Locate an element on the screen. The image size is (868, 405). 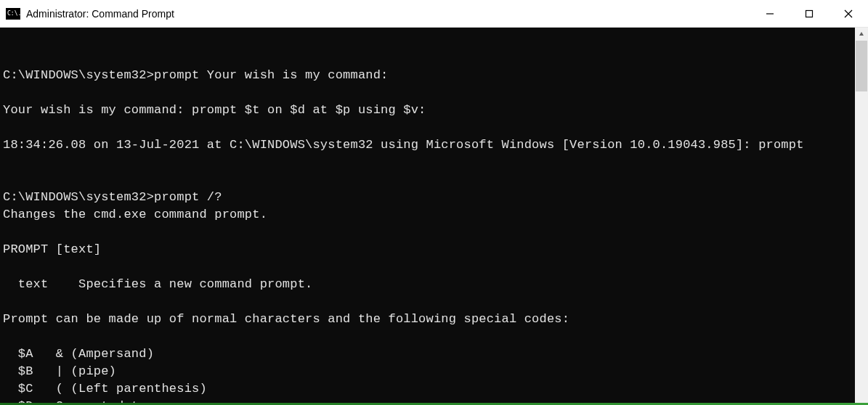
terminal-line: Your wish is my command: prompt $t on $d… is located at coordinates (215, 110).